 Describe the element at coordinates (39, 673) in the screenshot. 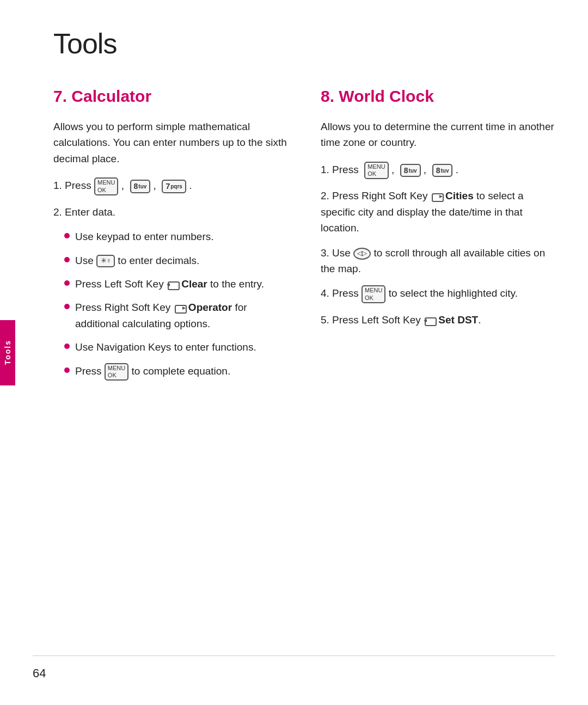

I see `page-number: 64` at that location.